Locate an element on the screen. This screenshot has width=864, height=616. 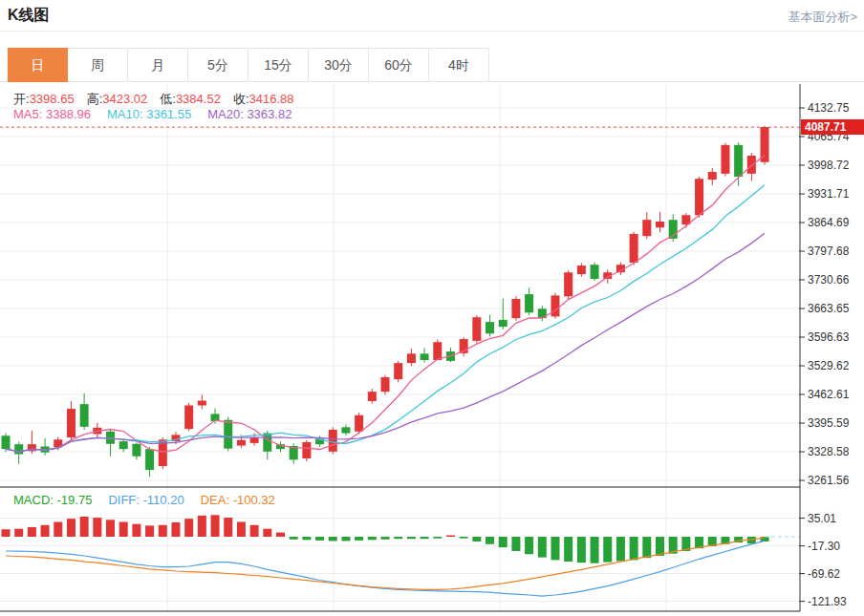
tick-label: 3261.56 is located at coordinates (829, 480).